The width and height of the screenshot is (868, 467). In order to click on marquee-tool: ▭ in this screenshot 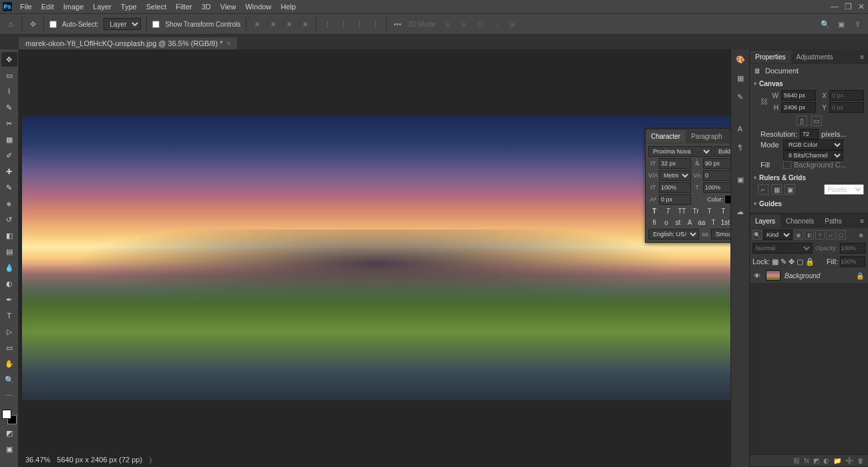, I will do `click(9, 75)`.